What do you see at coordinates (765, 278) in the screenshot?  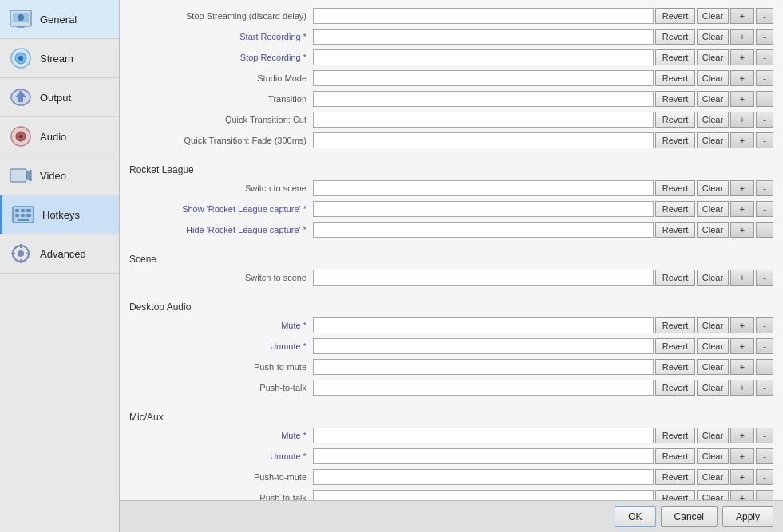 I see `minus-button-scene-switch: -` at bounding box center [765, 278].